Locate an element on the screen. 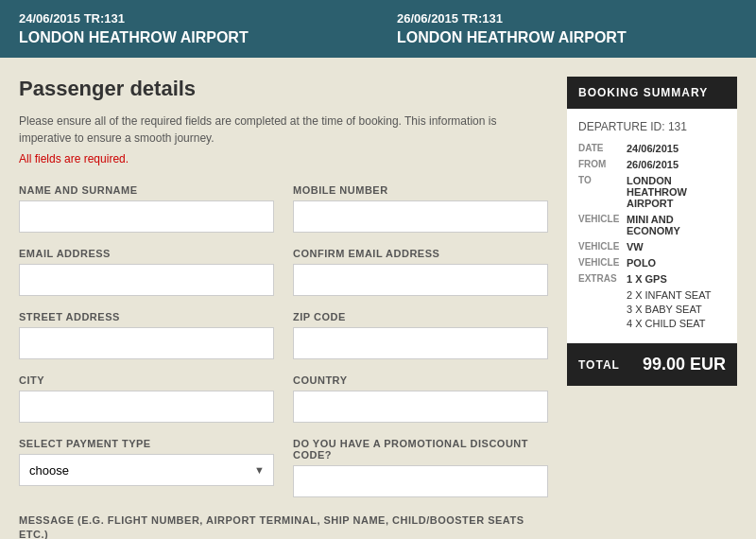  zip-group: ZIP CODE is located at coordinates (421, 335).